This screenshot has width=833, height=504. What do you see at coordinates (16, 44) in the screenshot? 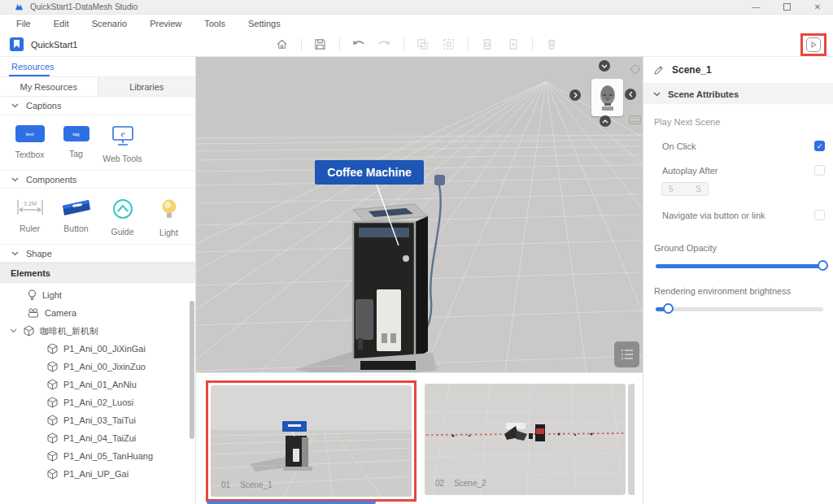
I see `project-icon` at bounding box center [16, 44].